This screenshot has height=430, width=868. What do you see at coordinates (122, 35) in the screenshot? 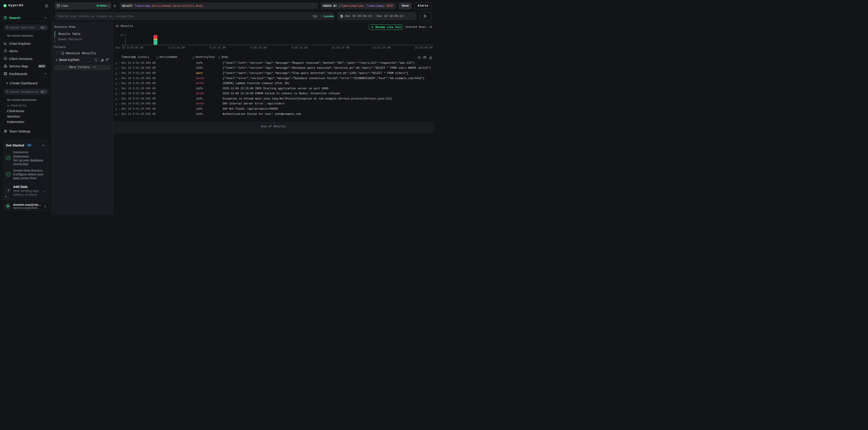
I see `svg-text: 12` at bounding box center [122, 35].